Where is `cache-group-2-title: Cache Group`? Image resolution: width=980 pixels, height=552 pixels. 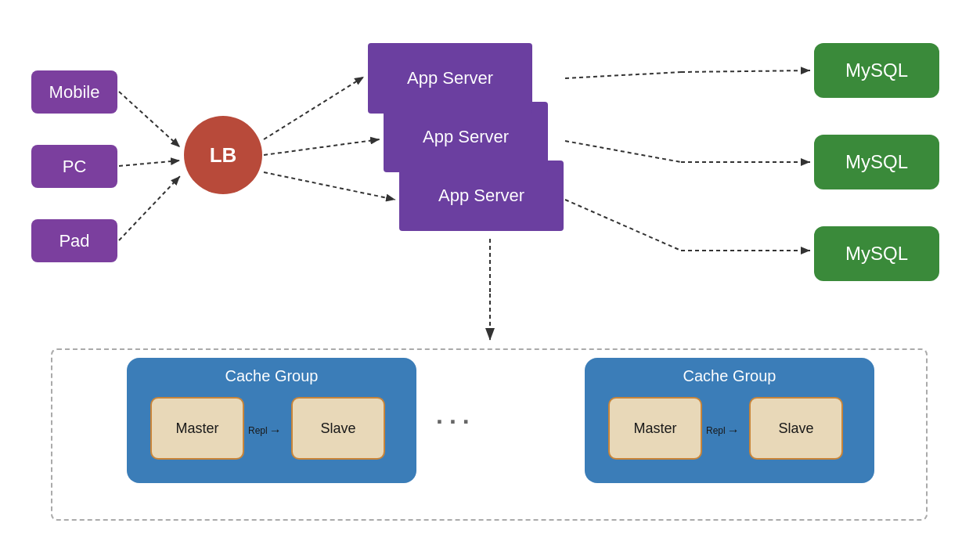 cache-group-2-title: Cache Group is located at coordinates (730, 376).